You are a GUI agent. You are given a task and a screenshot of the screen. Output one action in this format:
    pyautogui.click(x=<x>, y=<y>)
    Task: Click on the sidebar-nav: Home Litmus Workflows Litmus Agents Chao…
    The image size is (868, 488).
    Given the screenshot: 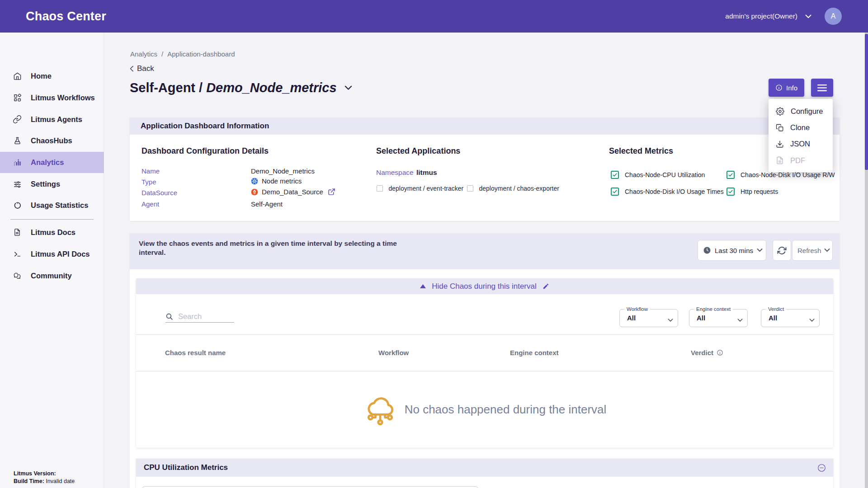 What is the action you would take?
    pyautogui.click(x=52, y=141)
    